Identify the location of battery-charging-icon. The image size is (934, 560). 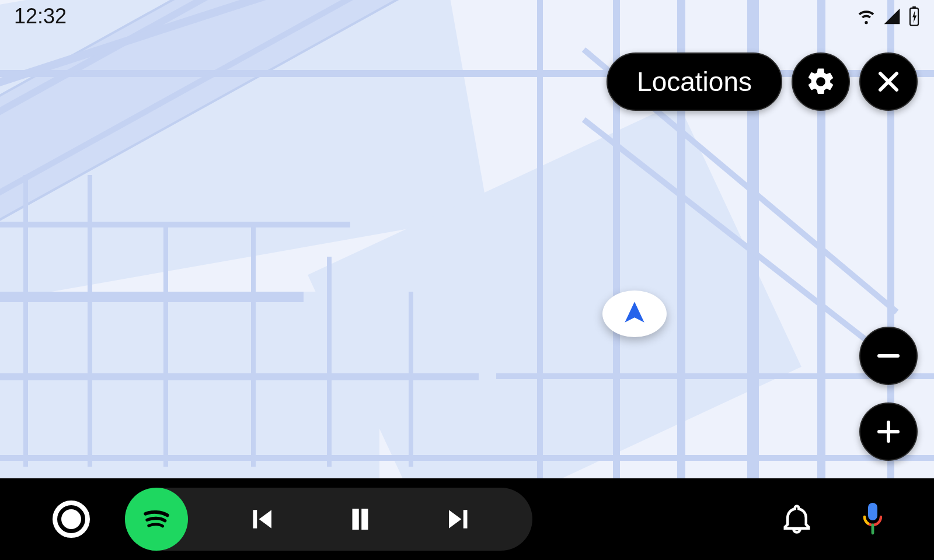
(914, 16).